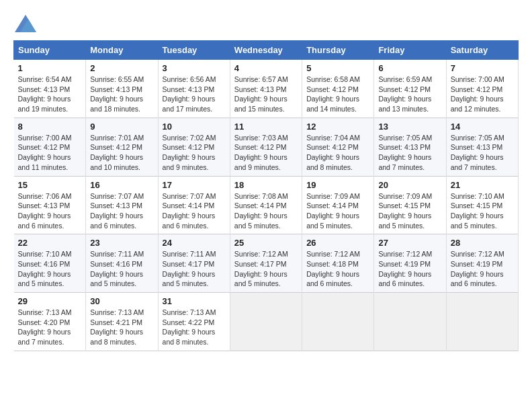 This screenshot has height=411, width=532. I want to click on day-info: Sunrise: 7:12 AM Sunset: 4:19 PM Dayligh…, so click(482, 269).